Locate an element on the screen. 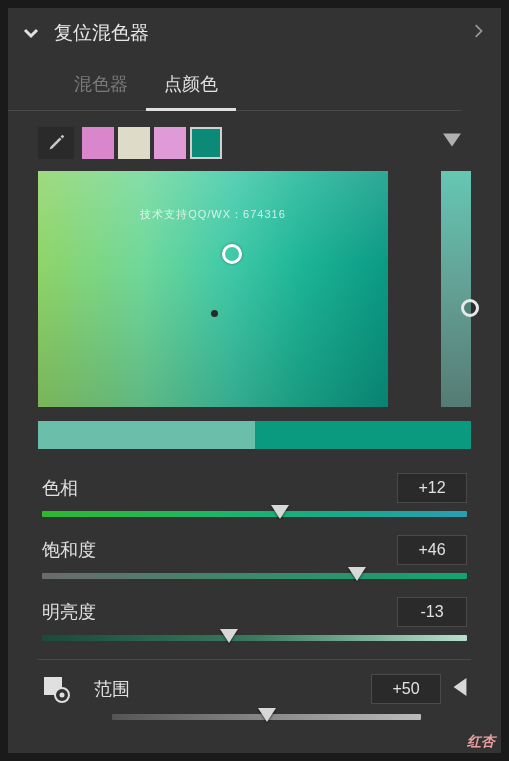  tab-mixer: 混色器 is located at coordinates (101, 86).